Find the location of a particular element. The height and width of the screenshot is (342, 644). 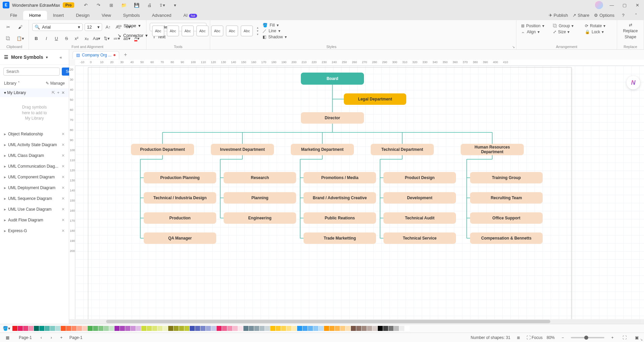

position-dropdown: ⊞ Position▾ is located at coordinates (535, 26).